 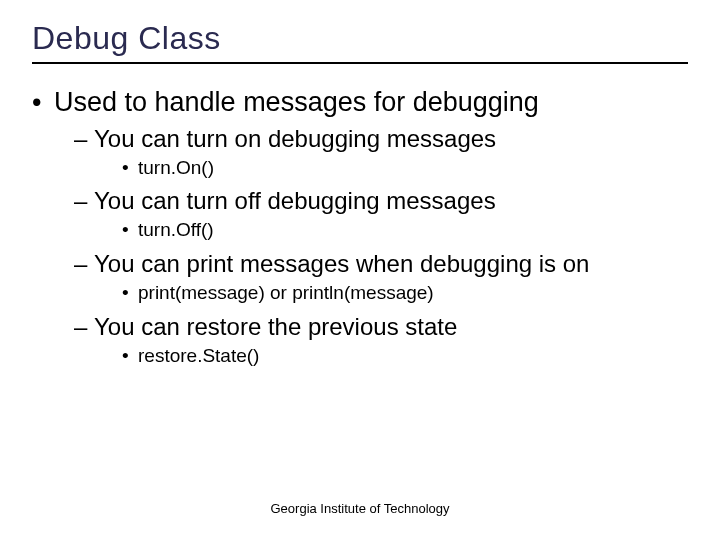 What do you see at coordinates (405, 294) in the screenshot?
I see `bullet-level3: •print(message) or println(message)` at bounding box center [405, 294].